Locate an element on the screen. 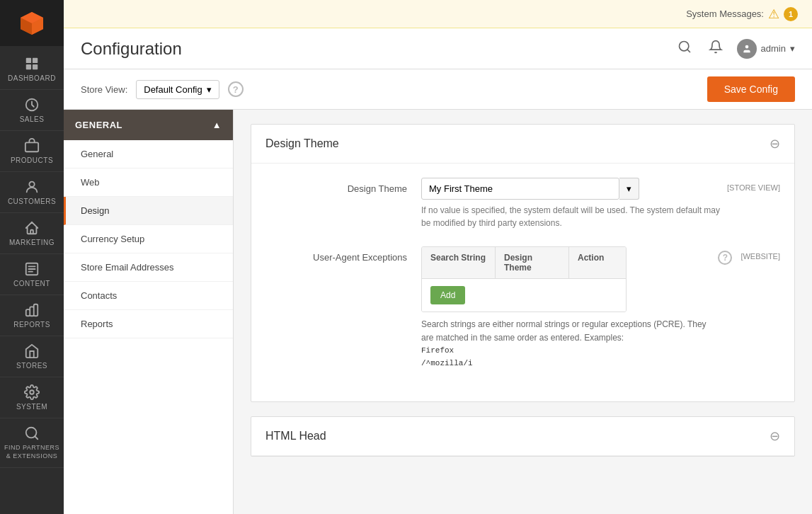 This screenshot has height=514, width=812. design-theme-scope: [STORE VIEW] is located at coordinates (753, 185).